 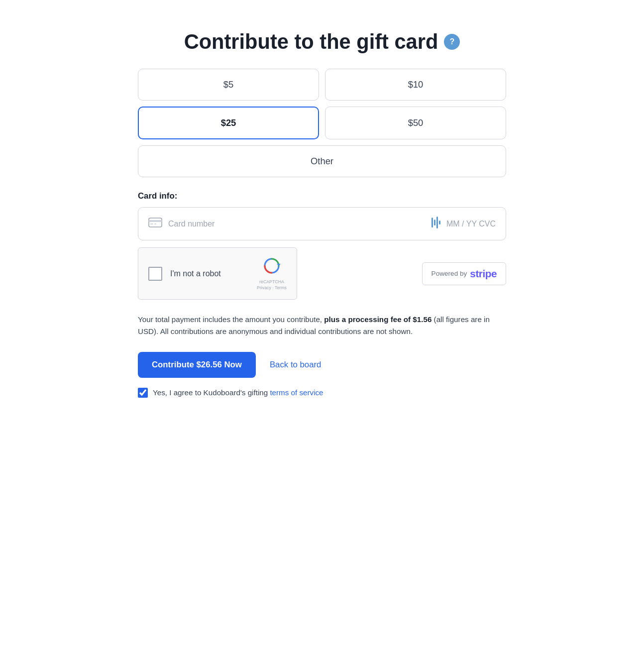 I want to click on tos-link: terms of service, so click(x=297, y=392).